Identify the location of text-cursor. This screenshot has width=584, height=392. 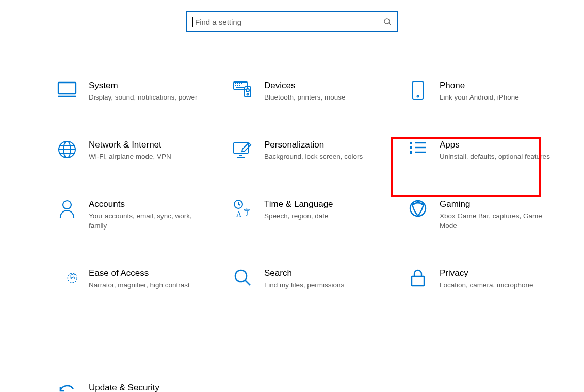
(193, 22).